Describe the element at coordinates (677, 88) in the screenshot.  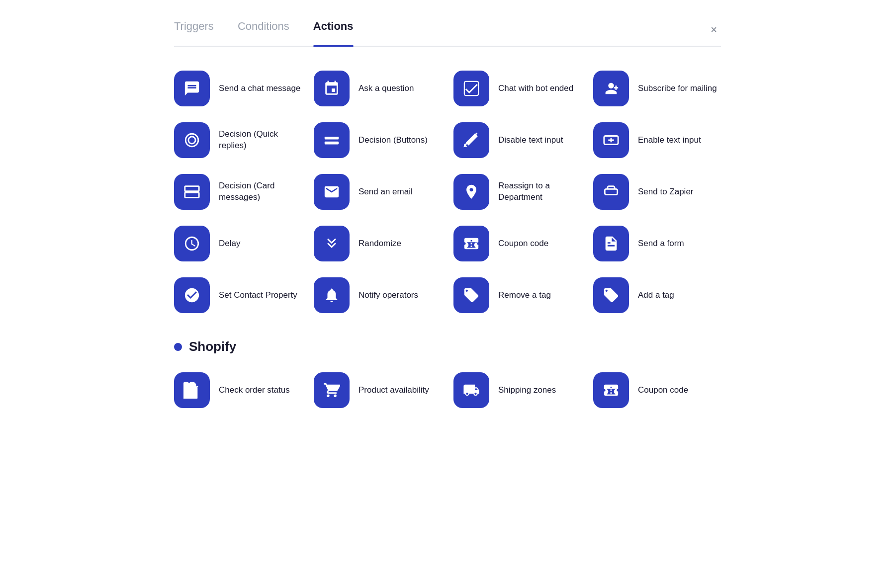
I see `action-label-subscribe-mailing: Subscribe for mailing` at that location.